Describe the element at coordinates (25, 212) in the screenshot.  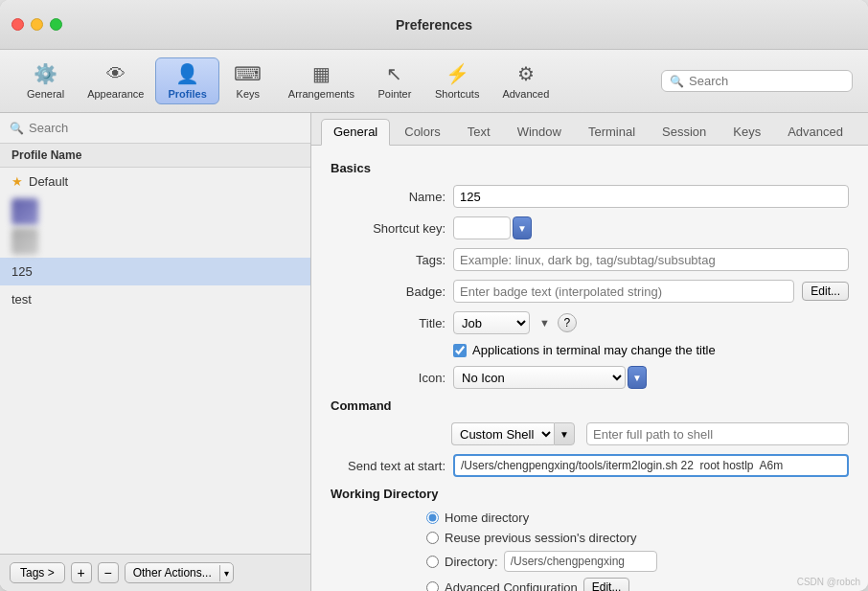
I see `profile-item-blurred1` at that location.